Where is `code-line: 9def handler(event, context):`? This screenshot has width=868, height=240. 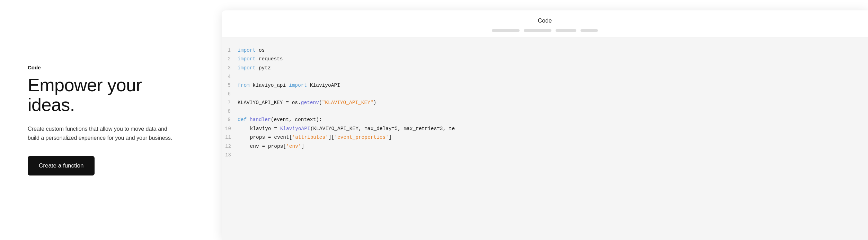 code-line: 9def handler(event, context): is located at coordinates (543, 120).